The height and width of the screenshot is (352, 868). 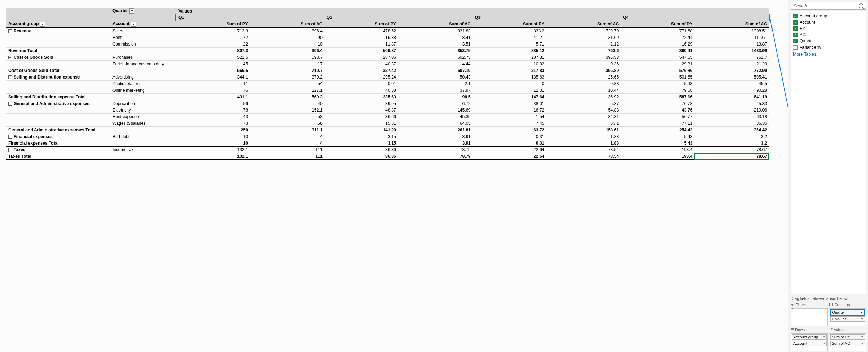 I want to click on value-cell: 7.45, so click(x=510, y=123).